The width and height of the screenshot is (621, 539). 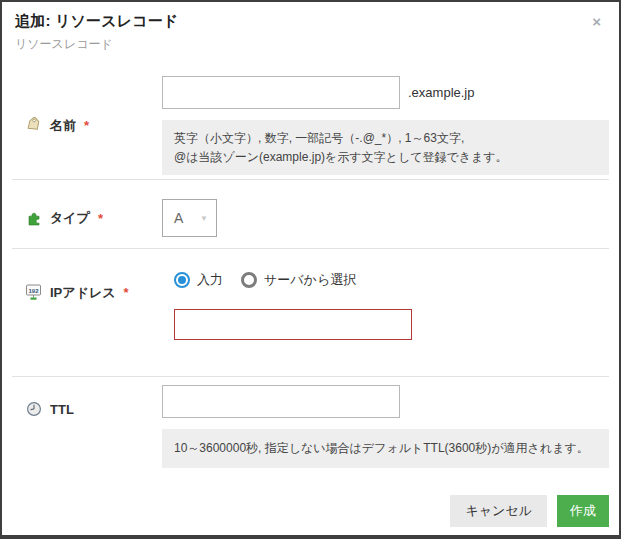 What do you see at coordinates (100, 218) in the screenshot?
I see `type-required-mark: *` at bounding box center [100, 218].